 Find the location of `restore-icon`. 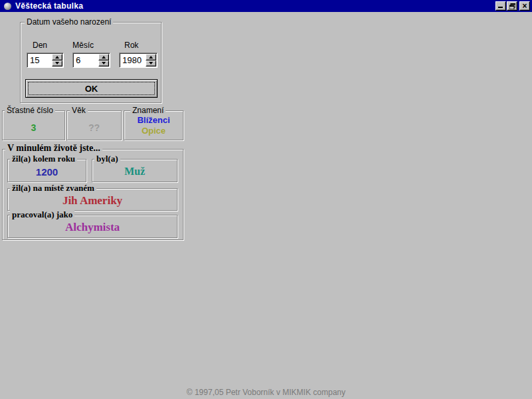

restore-icon is located at coordinates (512, 7).